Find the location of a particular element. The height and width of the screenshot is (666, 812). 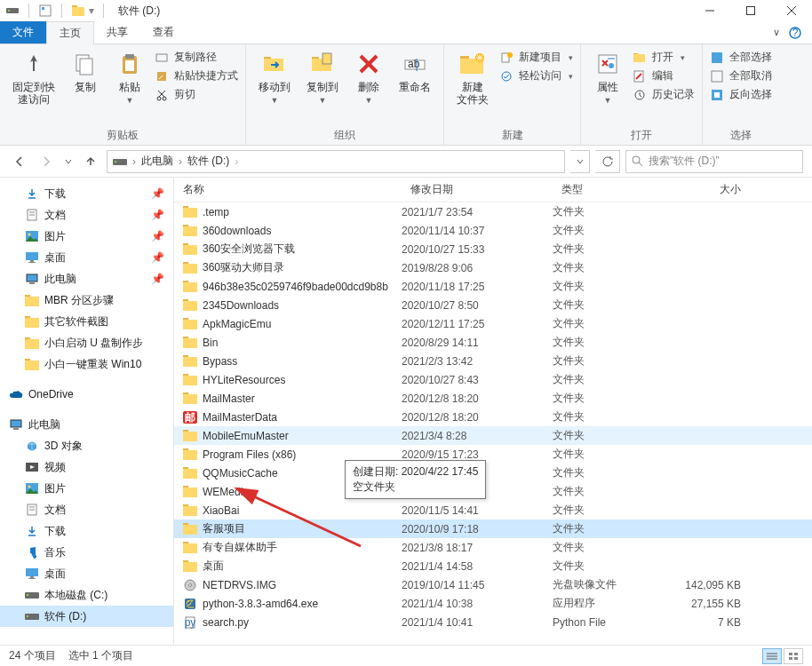

sidebar-item: 下载 is located at coordinates (87, 531).